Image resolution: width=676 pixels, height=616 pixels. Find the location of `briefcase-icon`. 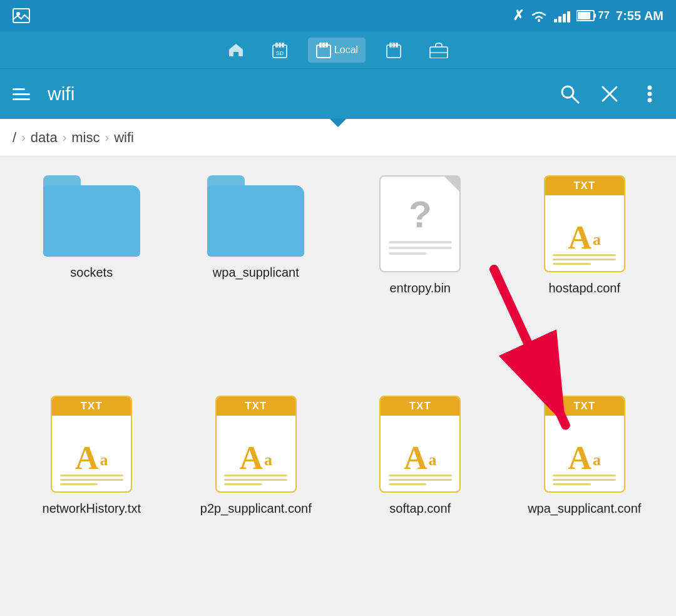

briefcase-icon is located at coordinates (439, 50).